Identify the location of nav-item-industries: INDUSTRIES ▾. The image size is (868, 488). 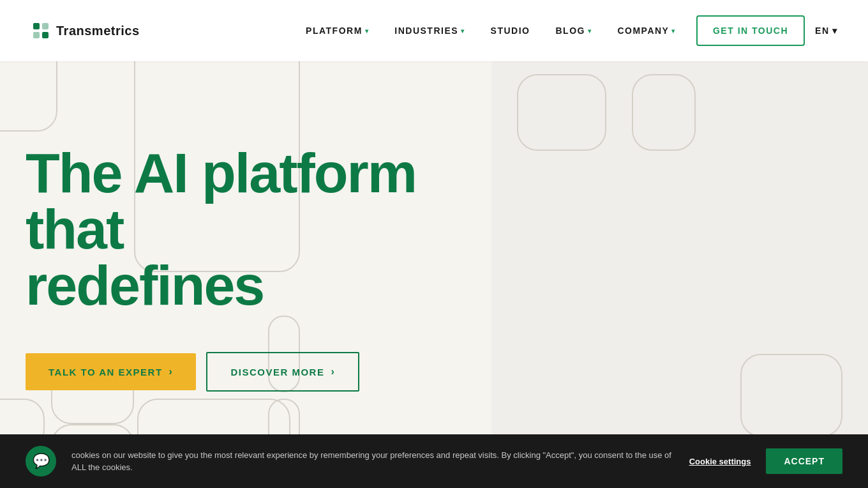
(430, 31).